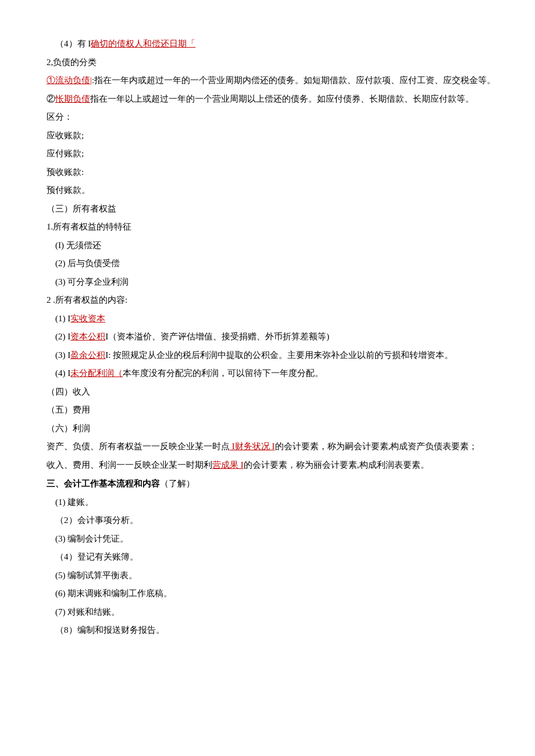 Image resolution: width=535 pixels, height=756 pixels. Describe the element at coordinates (268, 173) in the screenshot. I see `line-advance-received: 预收账款:` at that location.